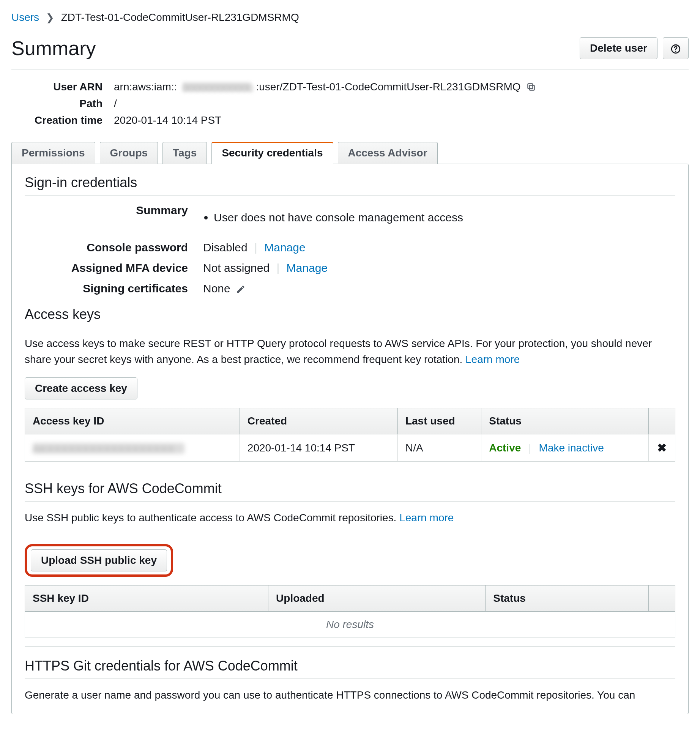  Describe the element at coordinates (99, 560) in the screenshot. I see `upload-ssh-key-button: Upload SSH public key` at that location.